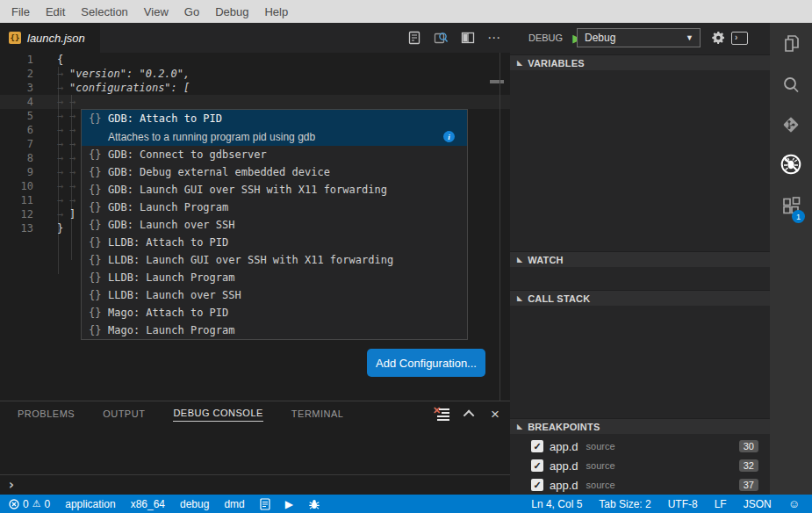 This screenshot has height=513, width=812. What do you see at coordinates (17, 130) in the screenshot?
I see `line-number: 6` at bounding box center [17, 130].